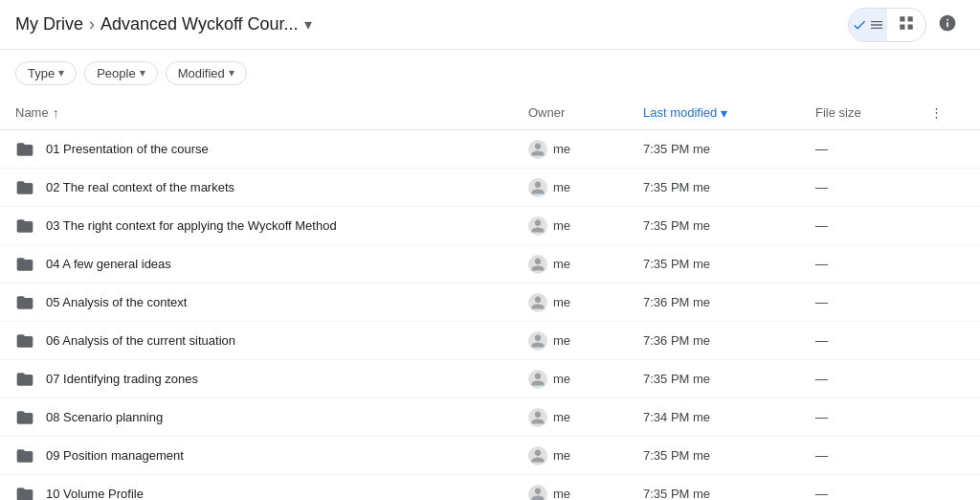 The width and height of the screenshot is (980, 500). What do you see at coordinates (143, 73) in the screenshot?
I see `people-filter-arrow: ▾` at bounding box center [143, 73].